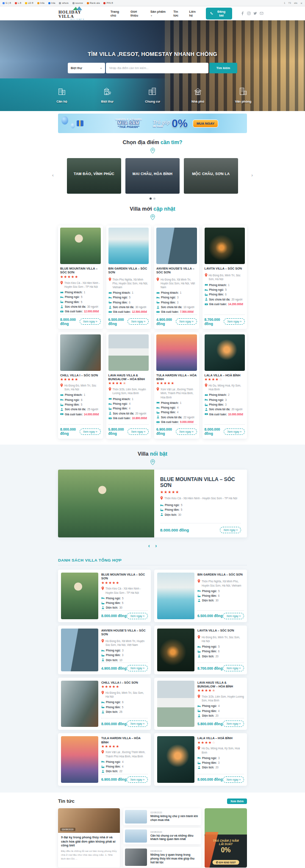  Describe the element at coordinates (80, 277) in the screenshot. I see `villa-card: BLUE MOUNTAIN VILLA – SÓC SƠN★★★★★Thôn K…` at that location.